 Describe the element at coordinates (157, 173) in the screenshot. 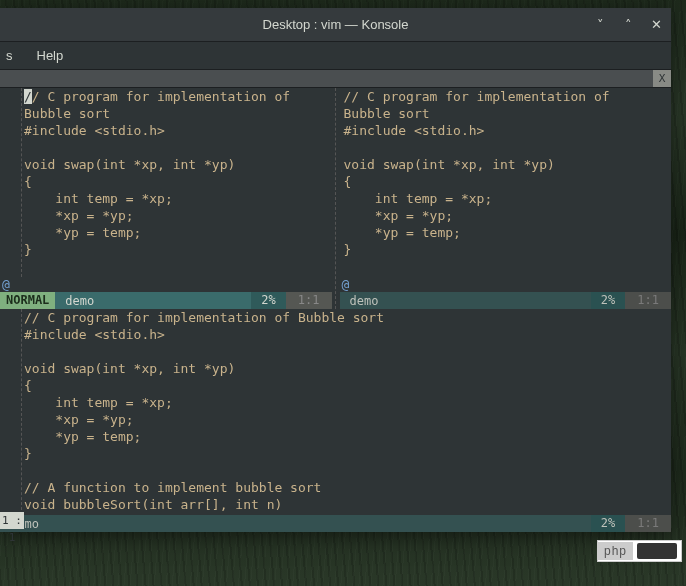

I see `code-text: / C program for implementation of Bubble…` at that location.